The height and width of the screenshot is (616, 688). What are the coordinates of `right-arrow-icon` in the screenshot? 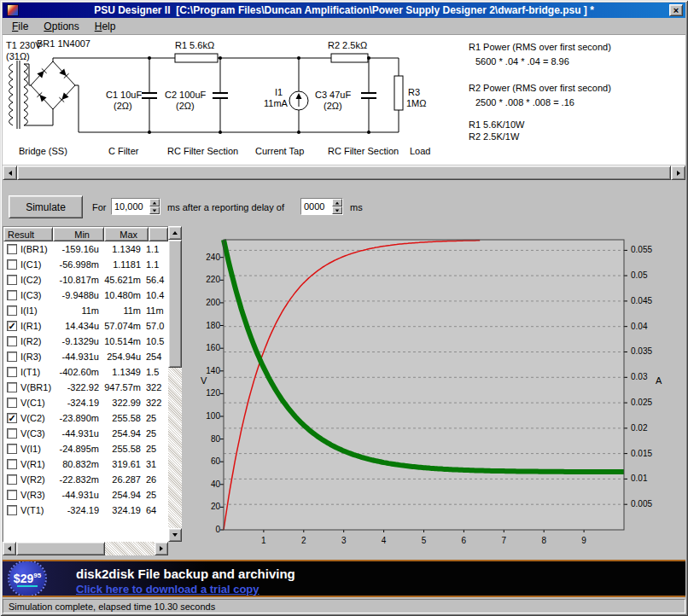 It's located at (679, 173).